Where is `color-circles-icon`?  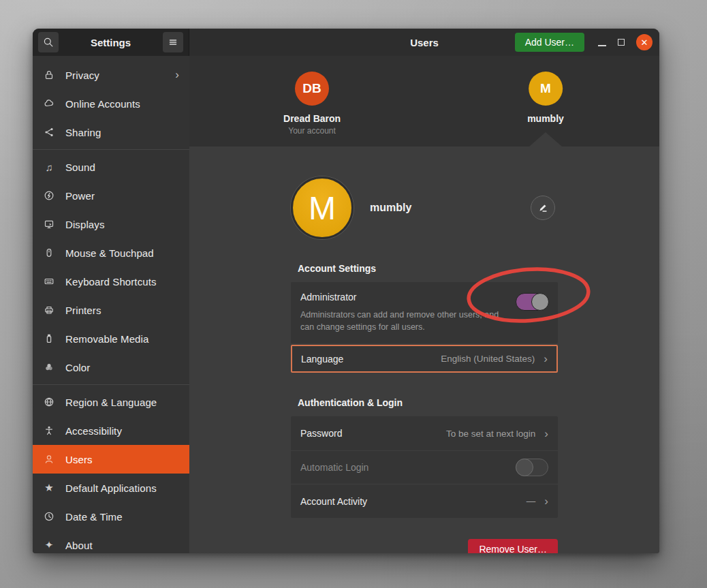
color-circles-icon is located at coordinates (49, 367).